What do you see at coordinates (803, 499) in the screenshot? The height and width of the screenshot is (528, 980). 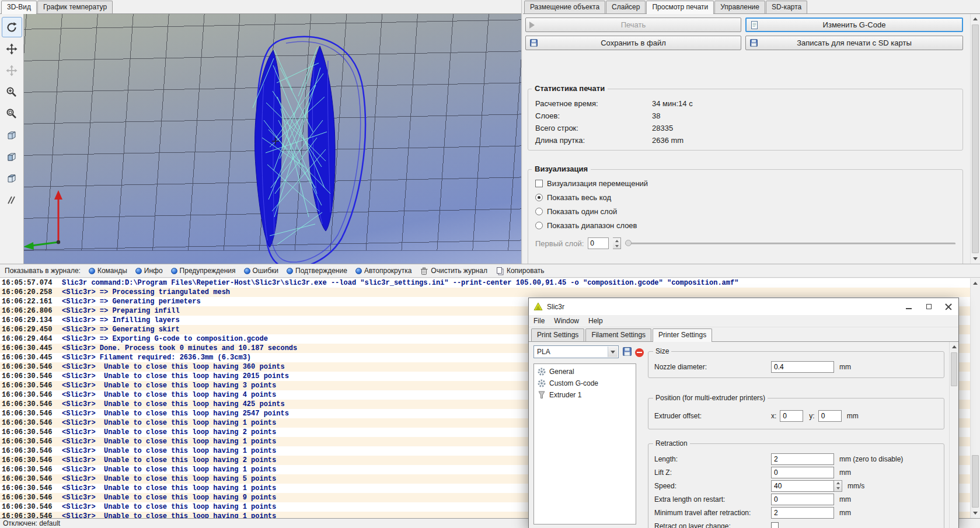 I see `extra-length-input` at bounding box center [803, 499].